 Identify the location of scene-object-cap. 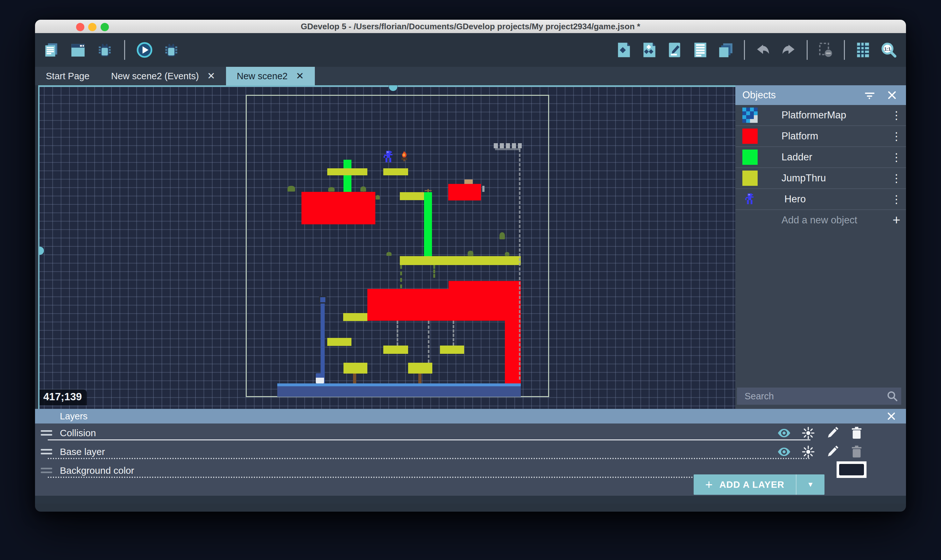
(323, 300).